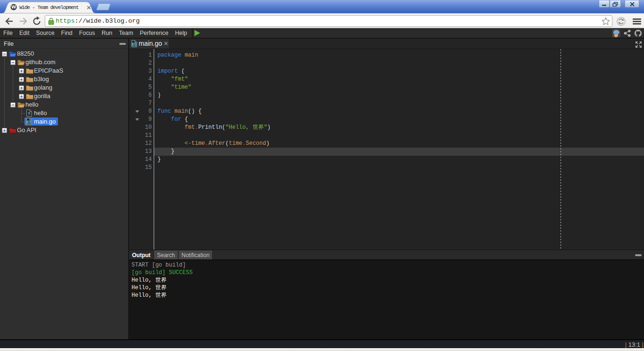 This screenshot has width=644, height=351. I want to click on code-token: }, so click(159, 159).